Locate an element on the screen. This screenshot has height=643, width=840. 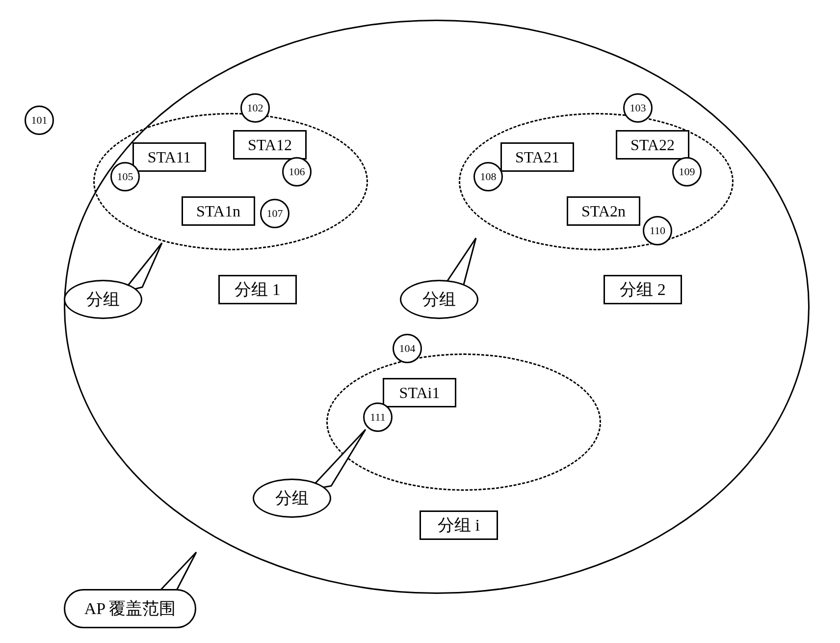
node-label: 110 is located at coordinates (657, 231).